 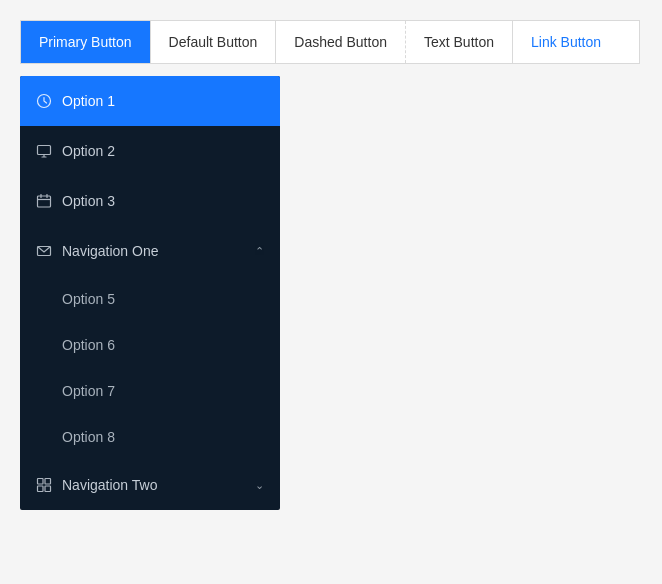 What do you see at coordinates (260, 486) in the screenshot?
I see `nav2-expand-icon: ⌄` at bounding box center [260, 486].